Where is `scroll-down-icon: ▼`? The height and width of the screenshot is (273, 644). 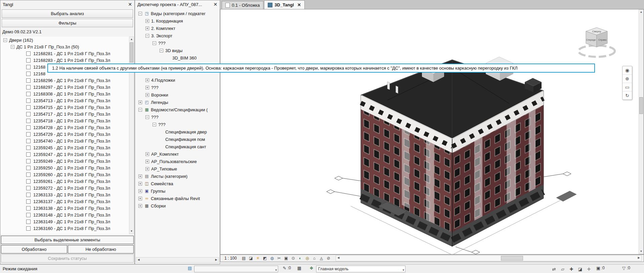
scroll-down-icon: ▼ is located at coordinates (132, 231).